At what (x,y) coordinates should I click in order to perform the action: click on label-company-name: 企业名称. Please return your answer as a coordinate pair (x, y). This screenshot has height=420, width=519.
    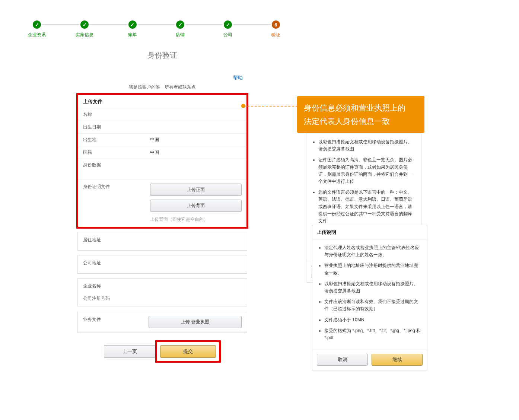
    Looking at the image, I should click on (111, 286).